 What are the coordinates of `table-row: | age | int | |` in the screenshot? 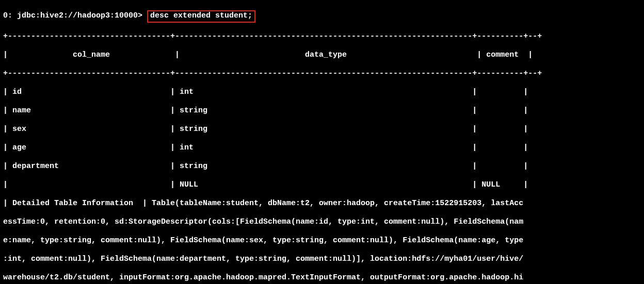 It's located at (322, 148).